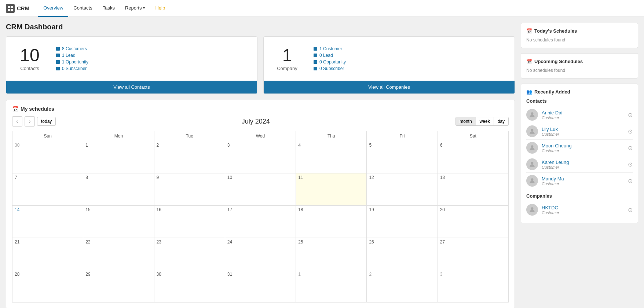 This screenshot has height=308, width=644. Describe the element at coordinates (48, 136) in the screenshot. I see `weekday-sun: Sun` at that location.